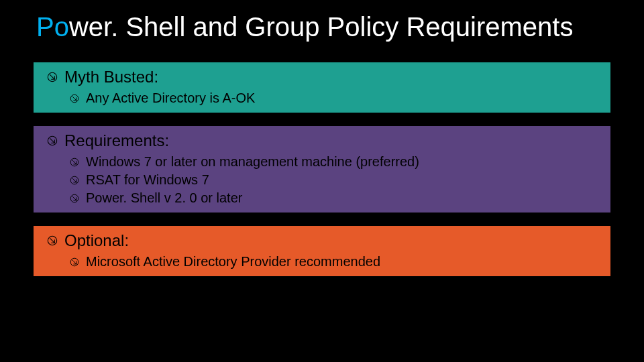 This screenshot has height=362, width=644. I want to click on section-optional: Optional: Microsoft Active Directory Pro…, so click(322, 251).